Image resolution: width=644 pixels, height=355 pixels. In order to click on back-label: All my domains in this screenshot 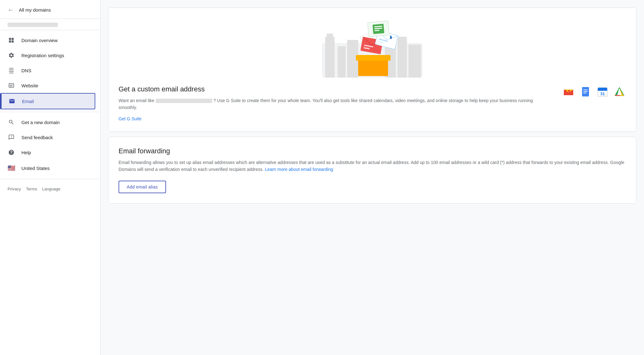, I will do `click(35, 10)`.